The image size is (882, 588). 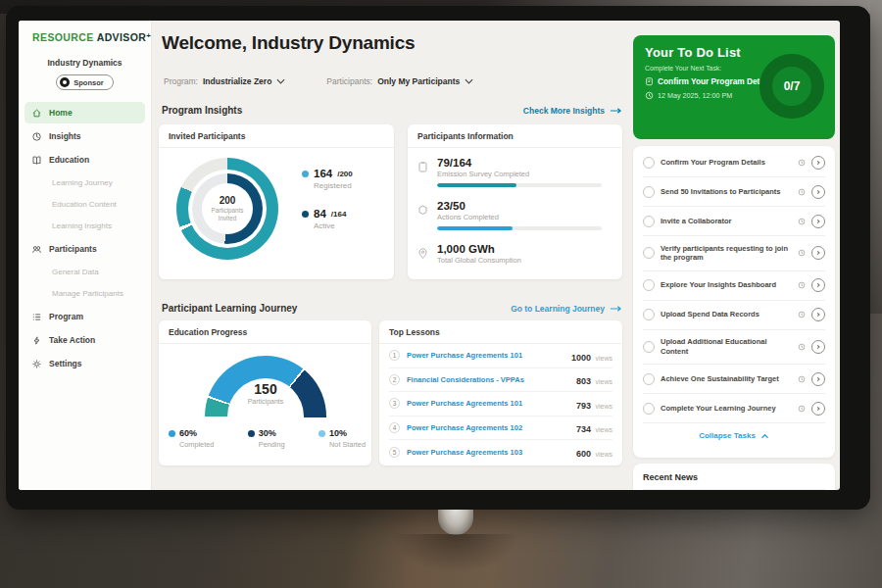 I want to click on donut-center-value: 200, so click(x=227, y=200).